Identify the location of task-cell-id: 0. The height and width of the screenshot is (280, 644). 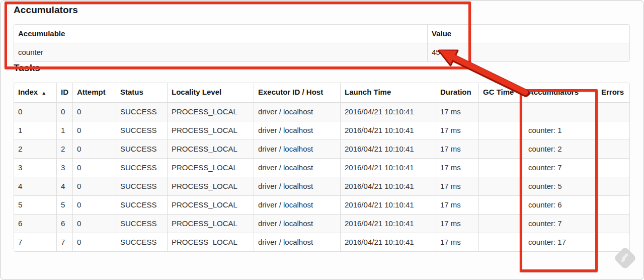
(64, 112).